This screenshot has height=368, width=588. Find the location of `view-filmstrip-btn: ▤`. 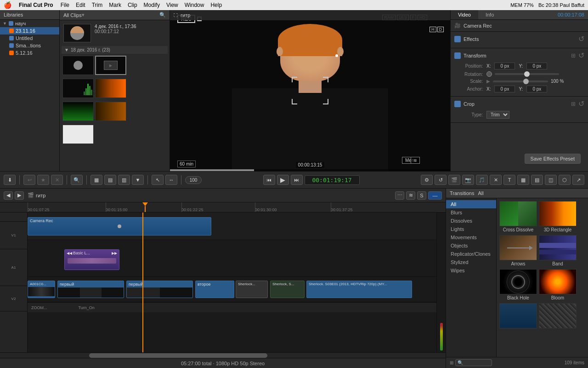

view-filmstrip-btn: ▤ is located at coordinates (110, 180).